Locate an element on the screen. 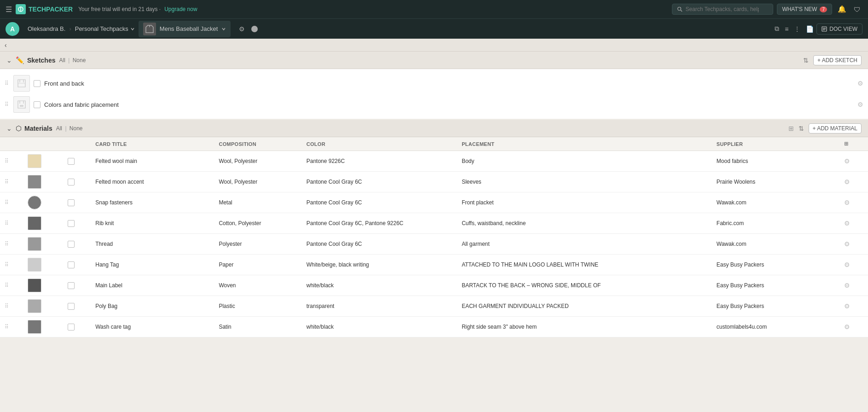 Image resolution: width=868 pixels, height=412 pixels. file-icon: 📄 is located at coordinates (810, 29).